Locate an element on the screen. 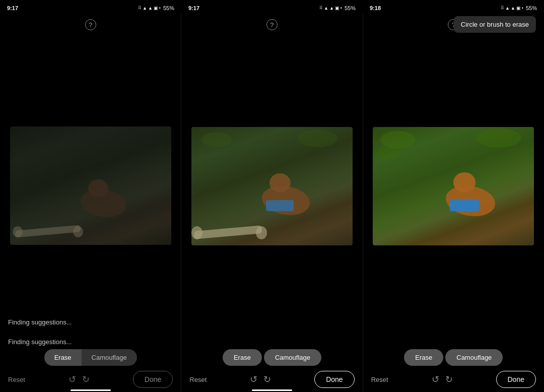 The image size is (544, 392). done-button-panel-3: Done is located at coordinates (516, 379).